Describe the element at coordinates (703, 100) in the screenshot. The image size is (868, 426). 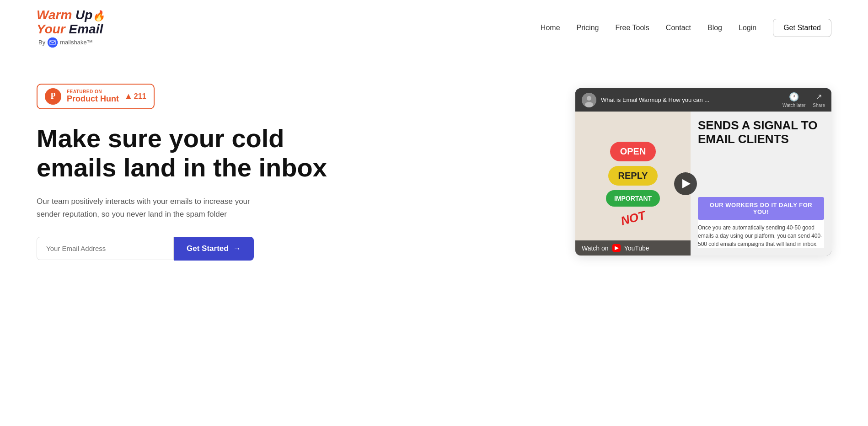
I see `video-top-bar: What is Email Warmup & How you can ... 🕐…` at that location.